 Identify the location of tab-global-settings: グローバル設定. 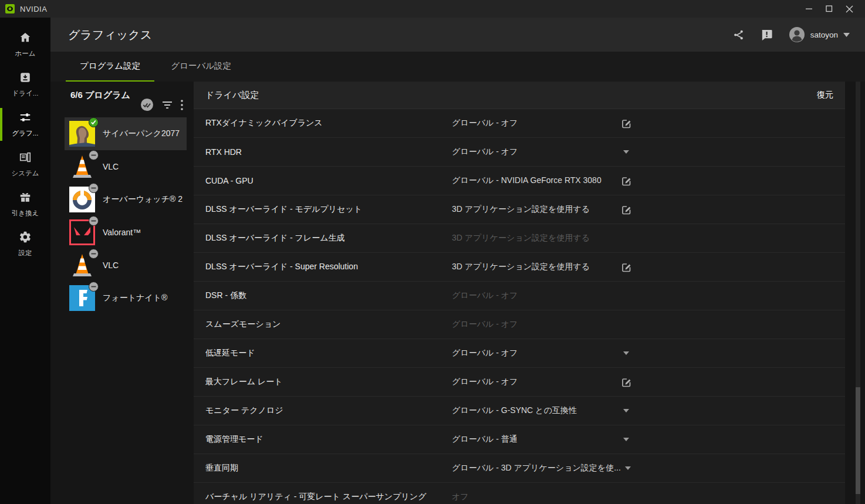
(201, 67).